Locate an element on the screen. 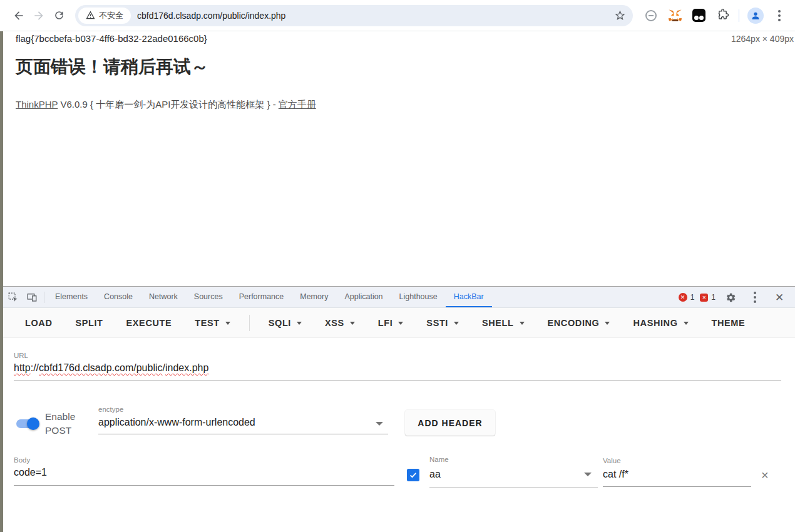  person-icon is located at coordinates (756, 16).